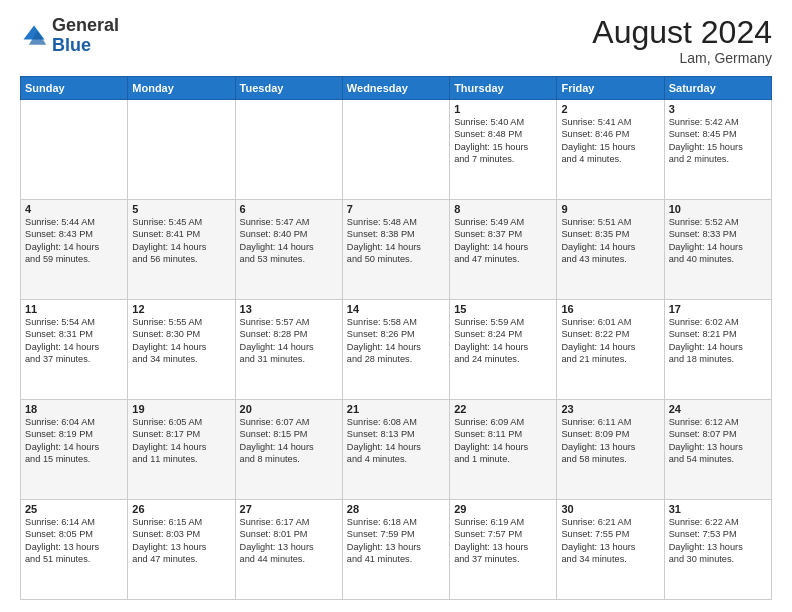 This screenshot has width=792, height=612. Describe the element at coordinates (396, 450) in the screenshot. I see `calendar-cell: 21Sunrise: 6:08 AM Sunset: 8:13 PM Dayli…` at that location.